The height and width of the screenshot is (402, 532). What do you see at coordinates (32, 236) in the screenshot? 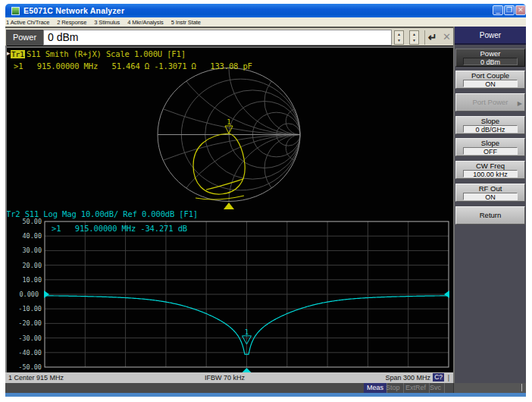
I see `svg-text: 40.00` at bounding box center [32, 236].